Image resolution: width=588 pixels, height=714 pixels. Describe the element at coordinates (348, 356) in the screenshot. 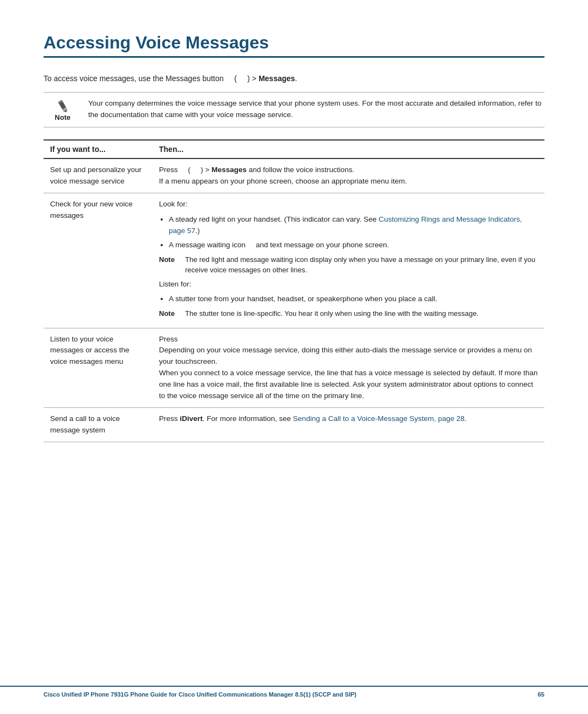

I see `row3-then-line2: Depending on your voice message service,…` at that location.